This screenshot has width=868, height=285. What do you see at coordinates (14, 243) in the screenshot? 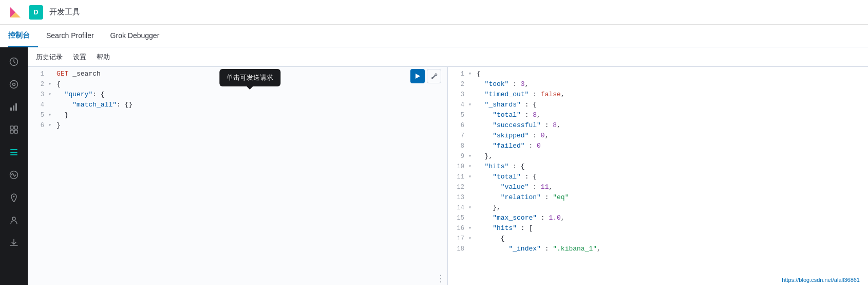
I see `sidebar-icon-download` at bounding box center [14, 243].